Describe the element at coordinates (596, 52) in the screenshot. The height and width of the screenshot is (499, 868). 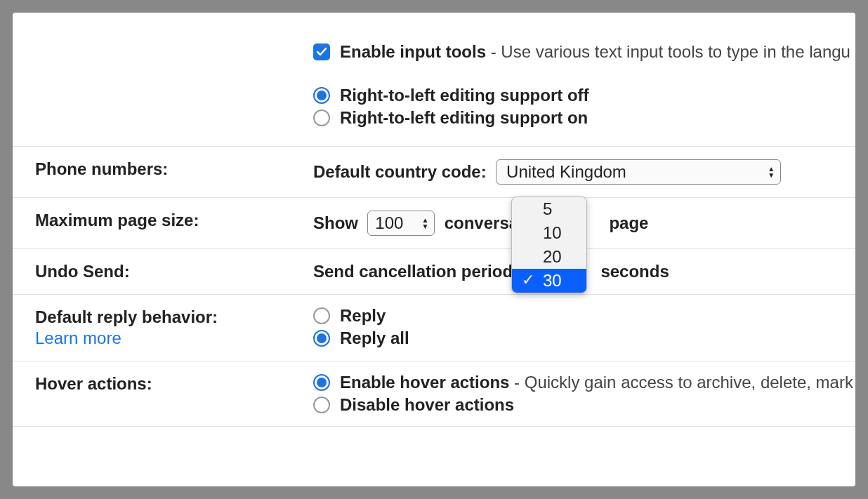
I see `enable-input-tools-text: Enable input tools - Use various text in…` at that location.